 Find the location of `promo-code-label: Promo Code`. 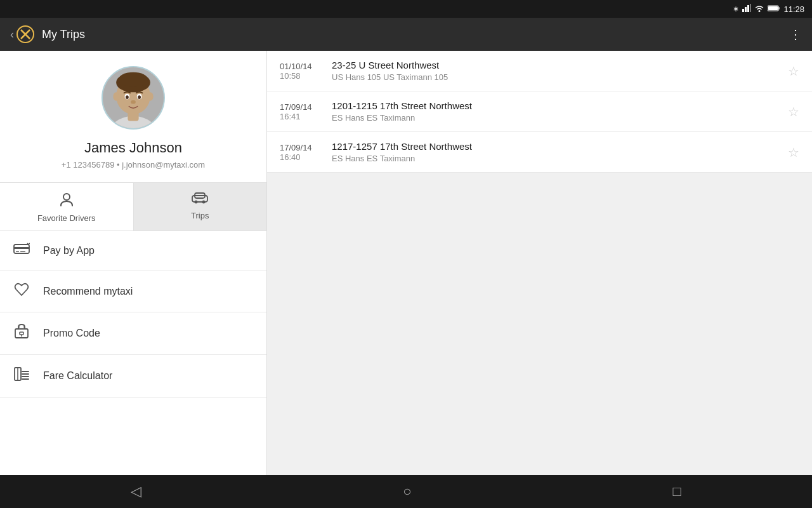

promo-code-label: Promo Code is located at coordinates (72, 333).